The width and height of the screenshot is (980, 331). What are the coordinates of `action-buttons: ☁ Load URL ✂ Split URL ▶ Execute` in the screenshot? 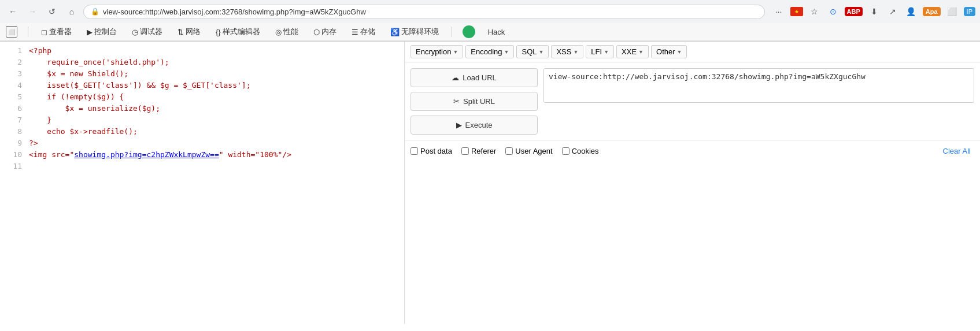 It's located at (474, 102).